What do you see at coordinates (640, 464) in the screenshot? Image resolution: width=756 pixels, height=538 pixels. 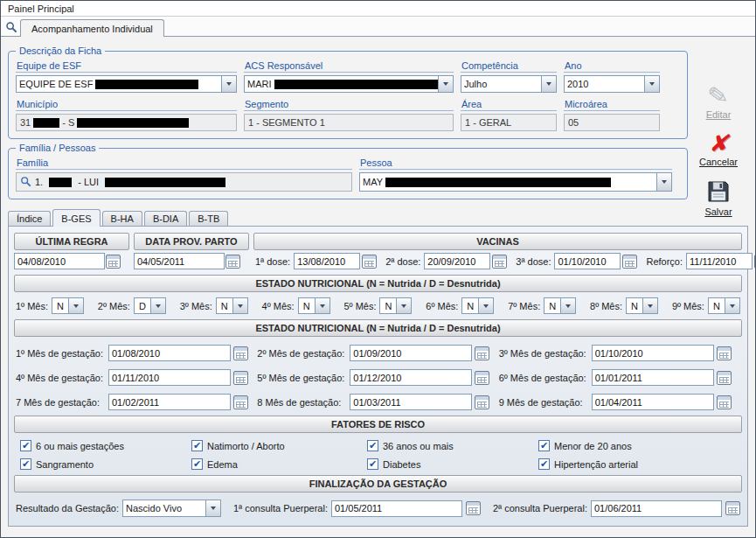 I see `risk-hipertencao-arterial: Hipertenção arterial` at bounding box center [640, 464].